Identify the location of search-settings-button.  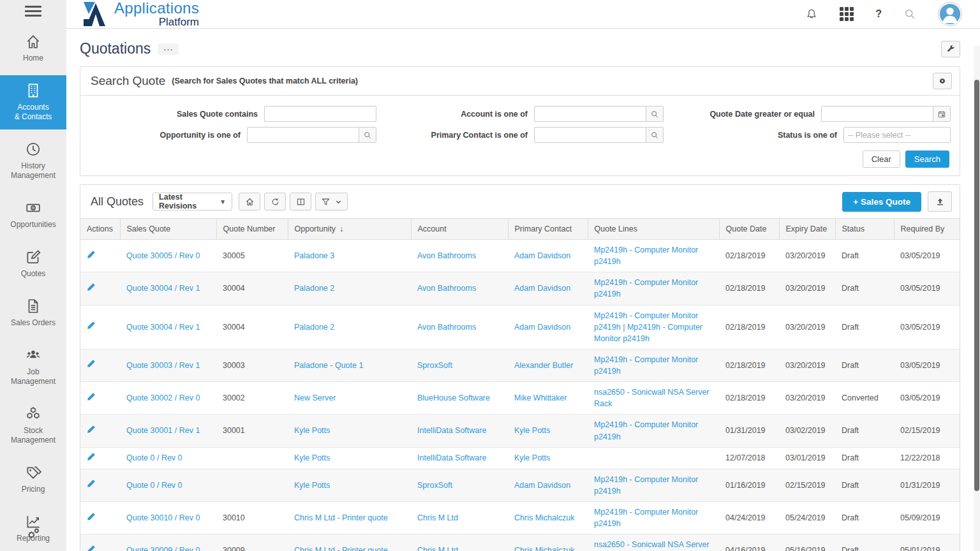
(942, 81).